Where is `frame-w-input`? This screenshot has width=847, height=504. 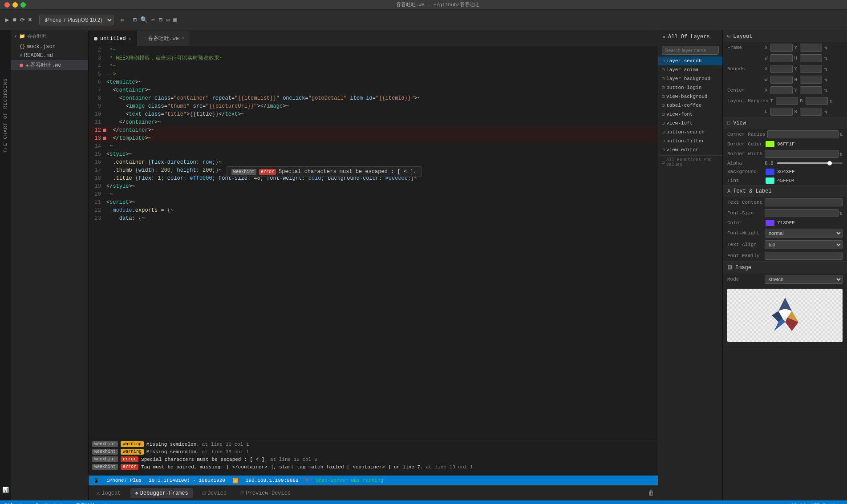 frame-w-input is located at coordinates (782, 58).